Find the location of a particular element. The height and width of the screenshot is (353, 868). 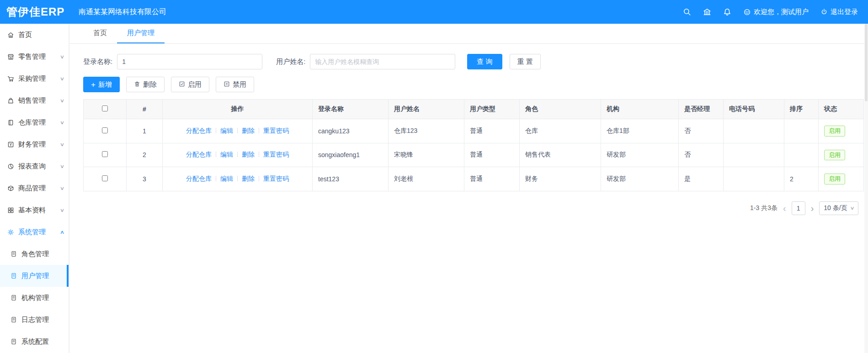

sidebar-item-label: 报表查询 is located at coordinates (32, 166).